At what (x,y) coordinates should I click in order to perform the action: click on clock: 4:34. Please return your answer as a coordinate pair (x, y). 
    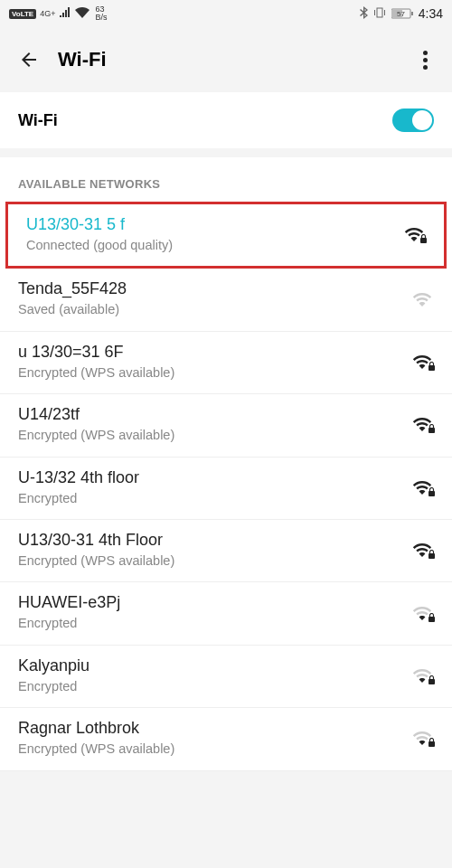
    Looking at the image, I should click on (430, 14).